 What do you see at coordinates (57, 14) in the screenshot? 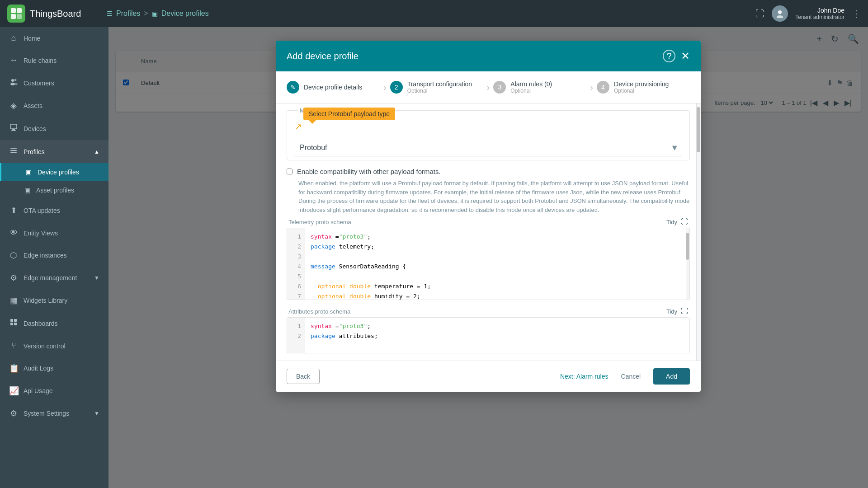
I see `app-logo: ThingsBoard` at bounding box center [57, 14].